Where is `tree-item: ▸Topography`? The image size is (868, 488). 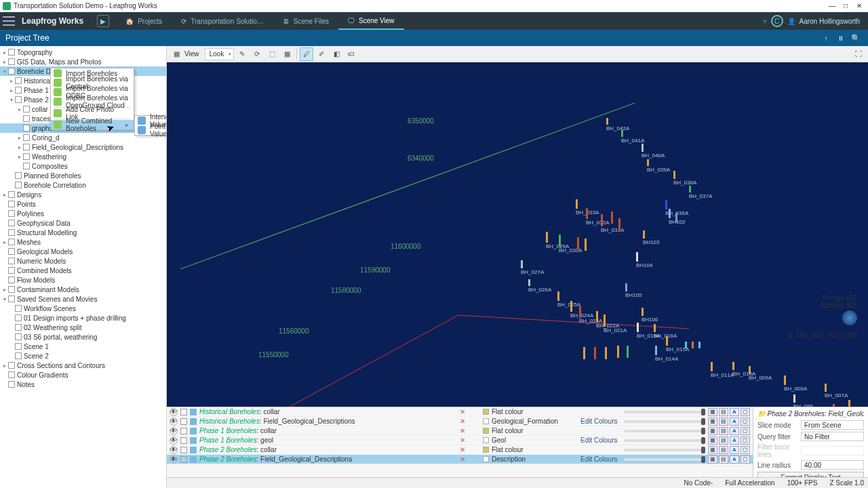
tree-item: ▸Topography is located at coordinates (83, 52).